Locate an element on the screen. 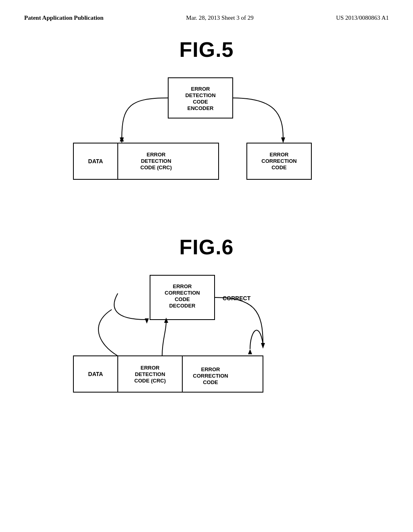 This screenshot has width=413, height=532. svg-text: ENCODER is located at coordinates (200, 108).